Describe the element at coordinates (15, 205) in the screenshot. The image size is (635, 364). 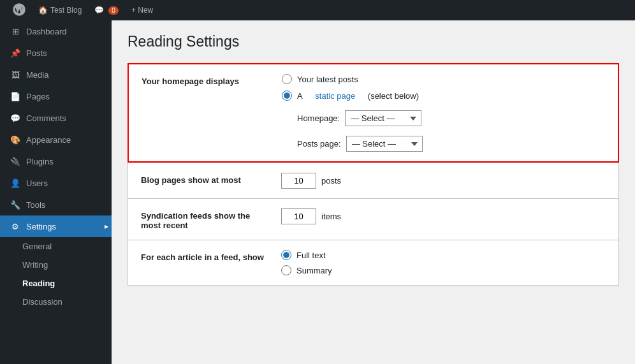
I see `tools-icon: 🔧` at that location.